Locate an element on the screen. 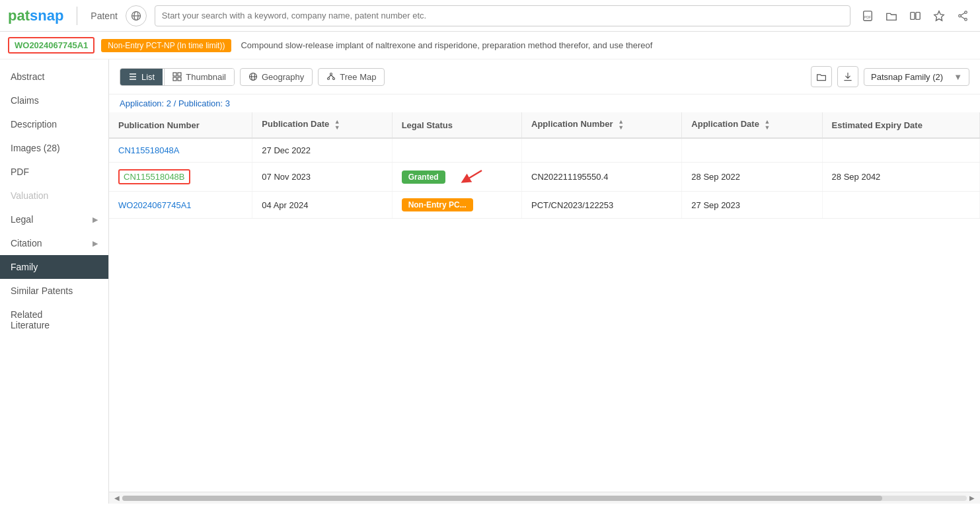  toolbar-right: Patsnap Family (2) ▼ is located at coordinates (890, 77).